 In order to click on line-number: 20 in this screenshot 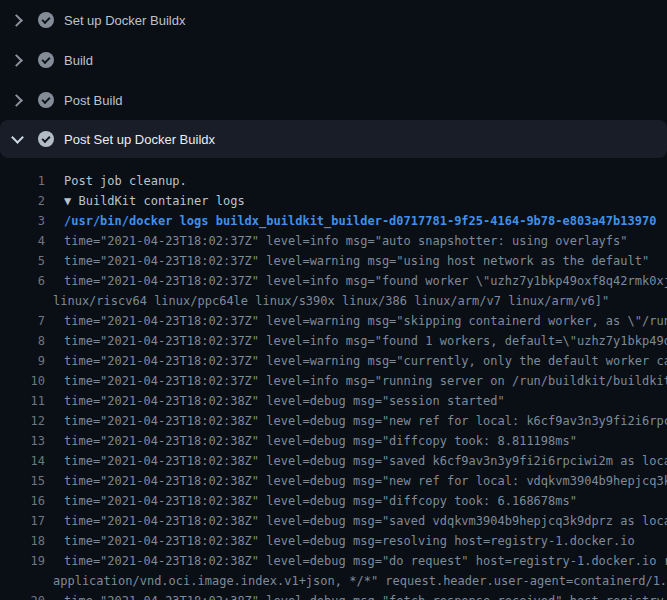, I will do `click(22, 596)`.